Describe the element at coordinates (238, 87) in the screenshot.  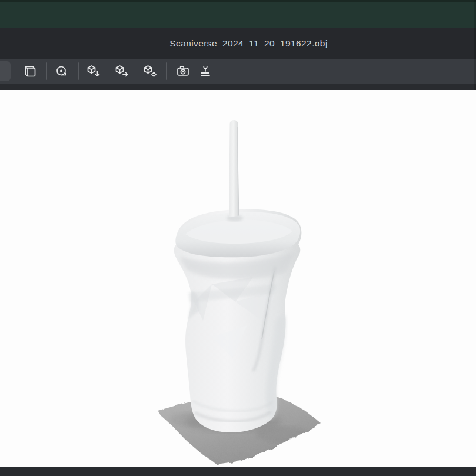
I see `toolbar-bottom-strip` at that location.